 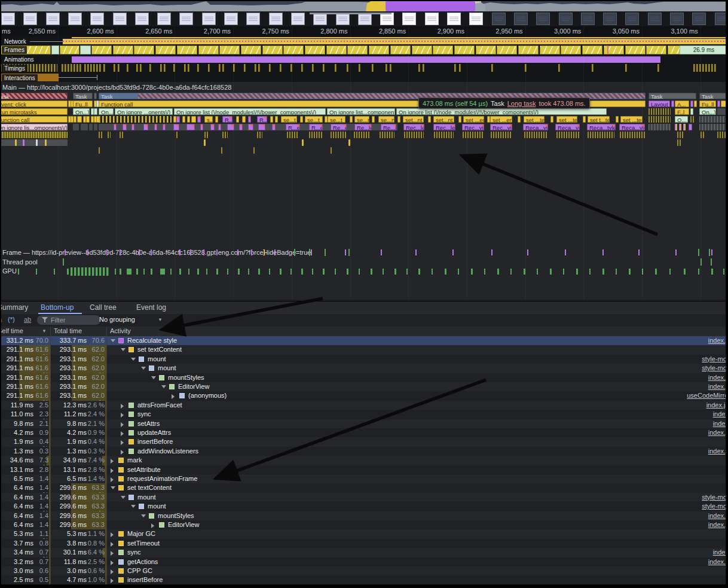 What do you see at coordinates (364, 433) in the screenshot?
I see `table-row: 4.2 ms0.9 %4.2 ms0.9 %updateAttrsindex.j…` at bounding box center [364, 433].